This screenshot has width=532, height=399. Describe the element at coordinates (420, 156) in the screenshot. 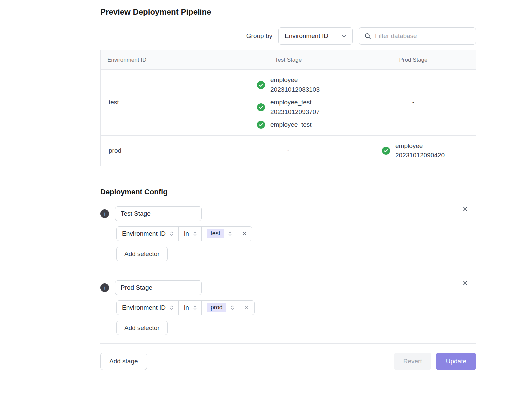

I see `database-version: 20231012090420` at that location.